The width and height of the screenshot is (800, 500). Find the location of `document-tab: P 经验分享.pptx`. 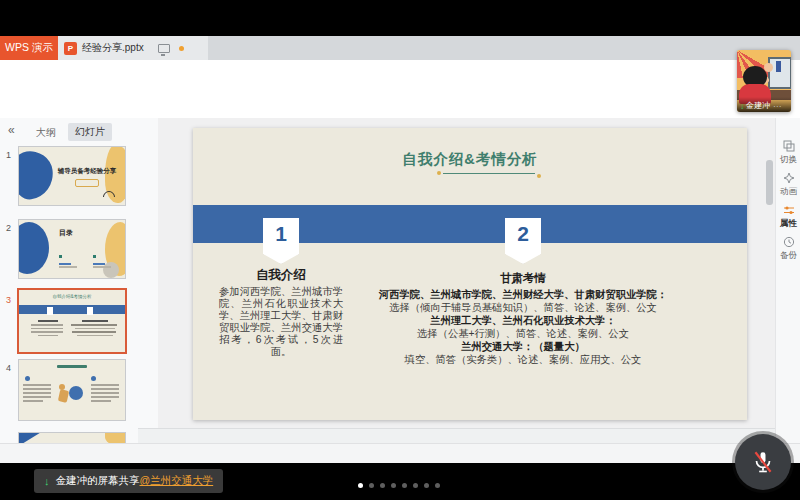

document-tab: P 经验分享.pptx is located at coordinates (133, 48).